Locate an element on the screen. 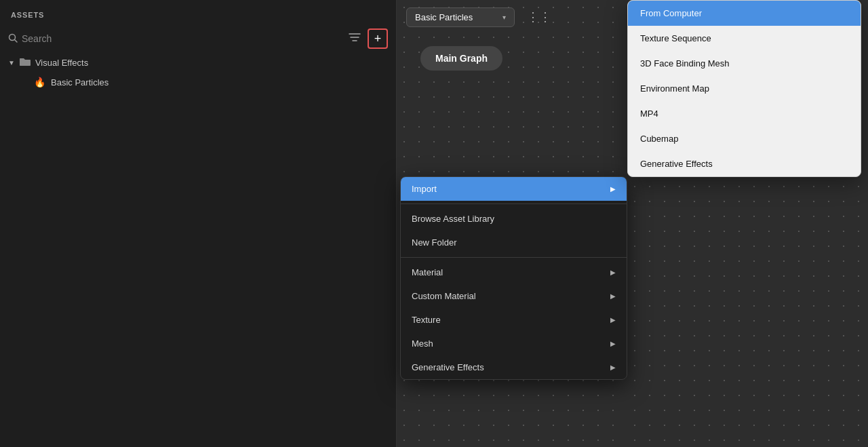 The image size is (868, 447). secondary-item-environment-map: Environment Map is located at coordinates (745, 88).